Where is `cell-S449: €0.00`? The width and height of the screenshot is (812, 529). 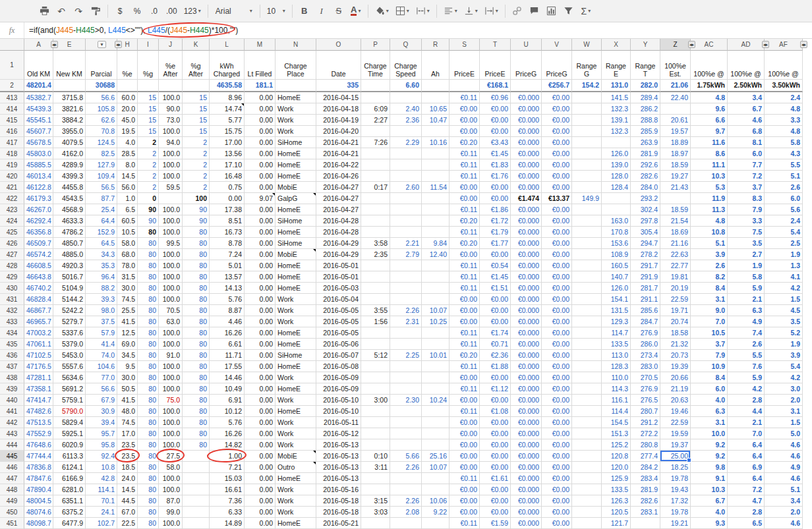
cell-S449: €0.00 is located at coordinates (465, 501).